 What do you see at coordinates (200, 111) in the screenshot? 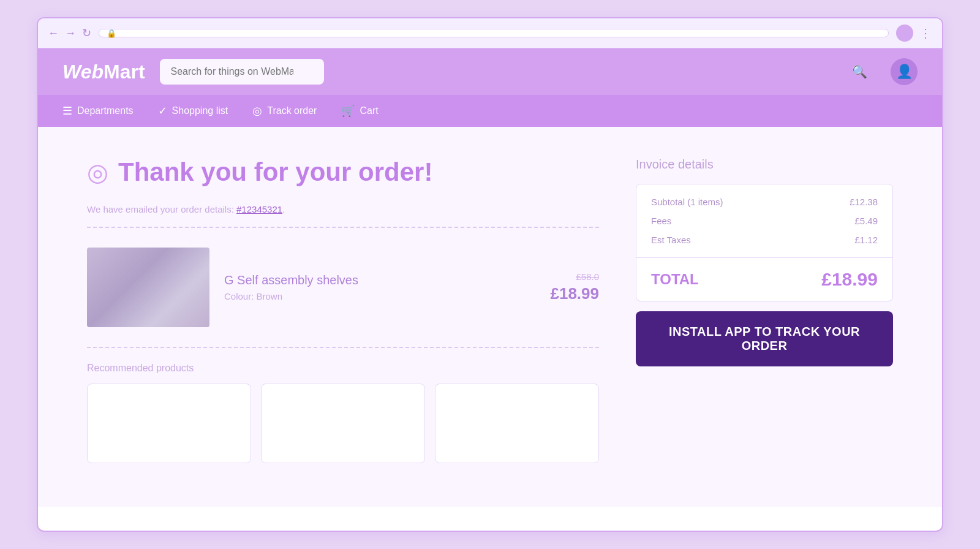
I see `nav-shopping-list-label: Shopping list` at bounding box center [200, 111].